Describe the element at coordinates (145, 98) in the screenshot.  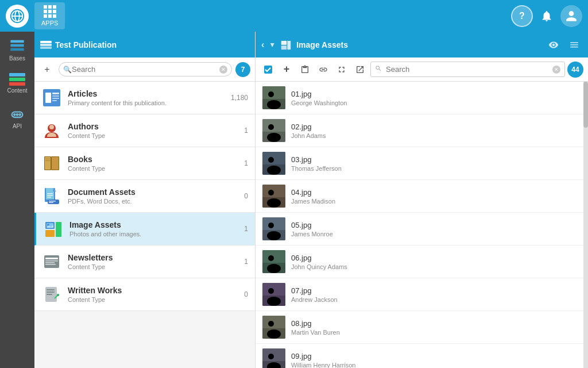
I see `content-item-articles: Articles Primary content for this public…` at that location.